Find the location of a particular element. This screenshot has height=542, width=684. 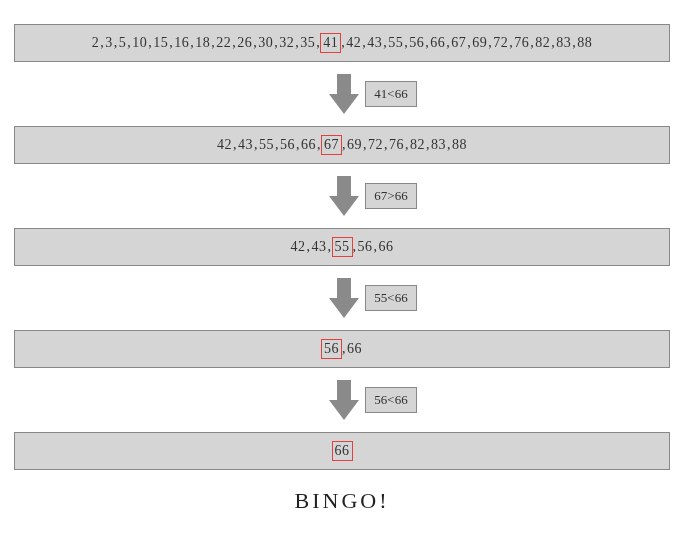

num-seq-0: 2,3,5,10,15,16,18,22,26,30,32,35,41,42,4… is located at coordinates (342, 43).